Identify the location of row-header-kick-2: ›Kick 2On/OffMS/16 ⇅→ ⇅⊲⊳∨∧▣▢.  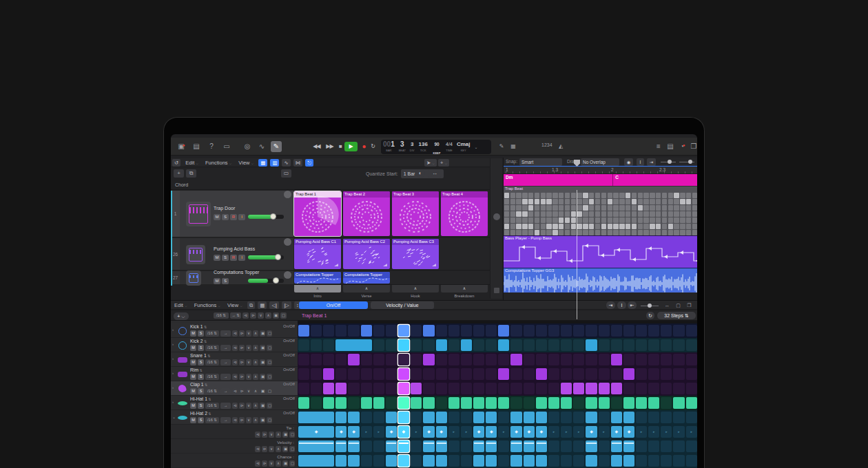
(234, 345).